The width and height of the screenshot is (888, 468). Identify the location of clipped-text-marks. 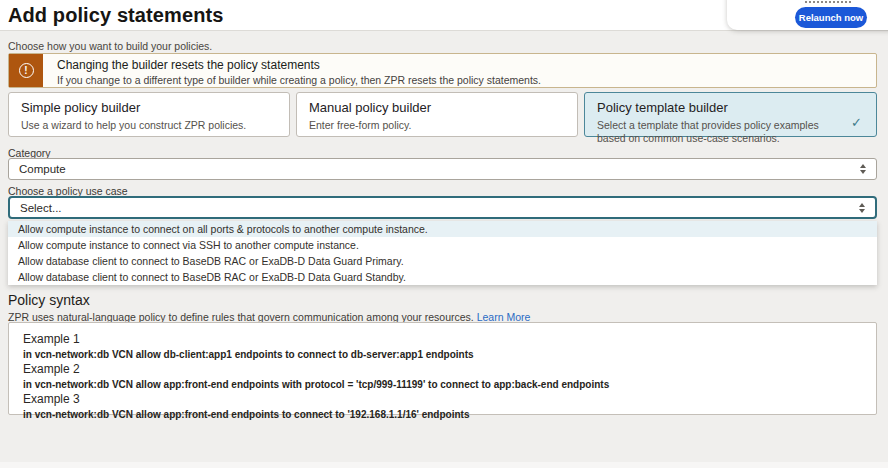
(828, 2).